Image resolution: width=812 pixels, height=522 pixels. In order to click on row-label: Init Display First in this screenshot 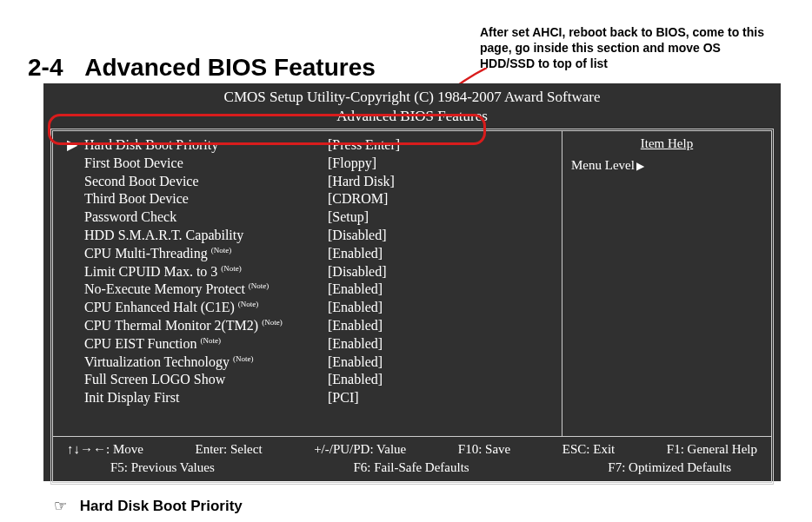, I will do `click(206, 398)`.